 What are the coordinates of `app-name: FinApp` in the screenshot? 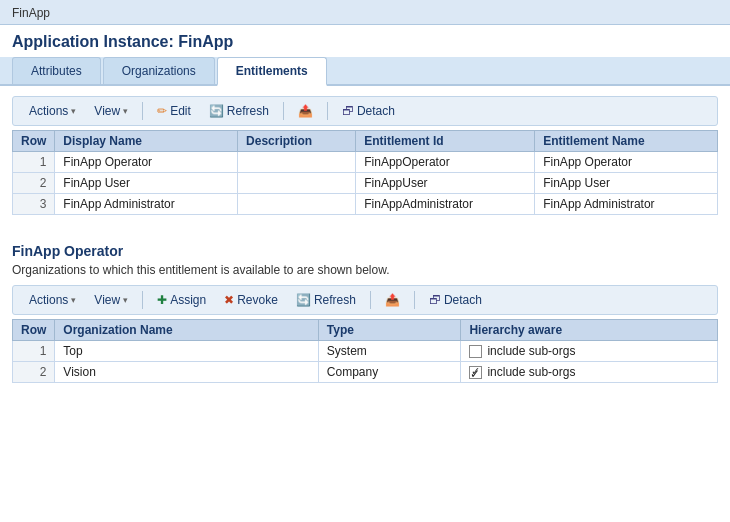 It's located at (31, 13).